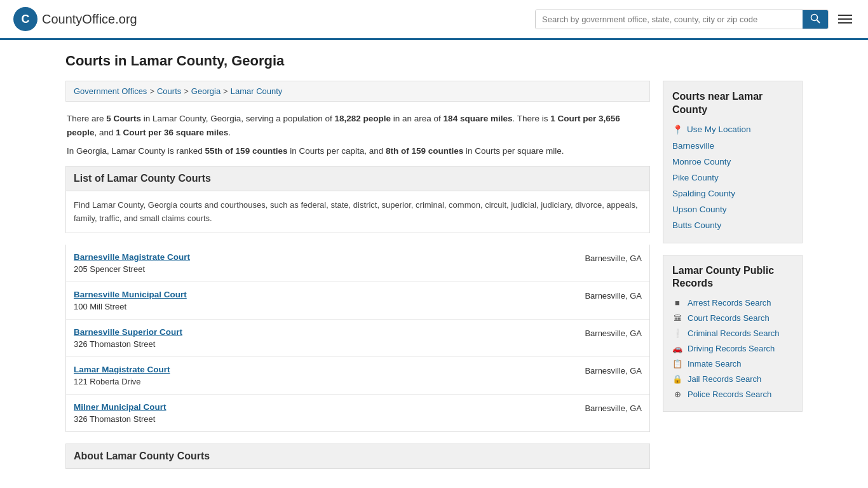 This screenshot has height=488, width=868. I want to click on court-link: Lamar Magistrate Court, so click(122, 370).